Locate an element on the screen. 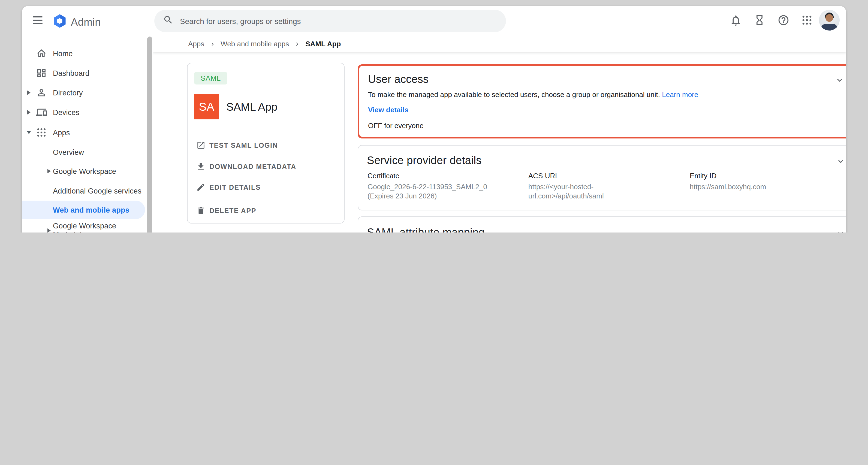 This screenshot has width=868, height=465. menu-icon is located at coordinates (38, 20).